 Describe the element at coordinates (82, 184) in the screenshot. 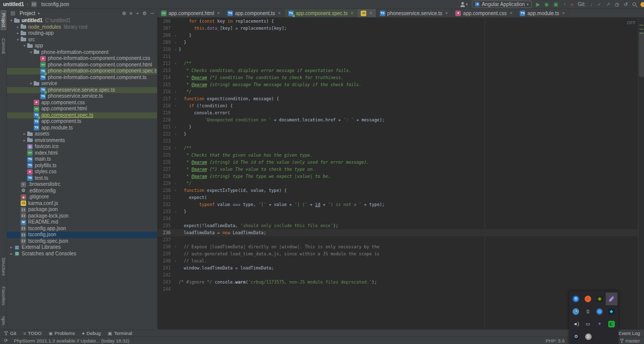

I see `tree-item: ≡.browserslistrc` at that location.